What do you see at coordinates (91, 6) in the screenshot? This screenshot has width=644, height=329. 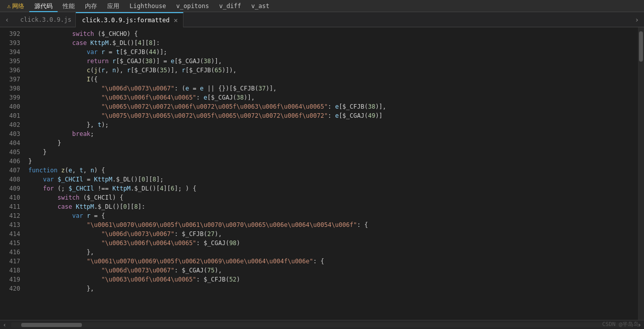 I see `nav-memory: 内存` at bounding box center [91, 6].